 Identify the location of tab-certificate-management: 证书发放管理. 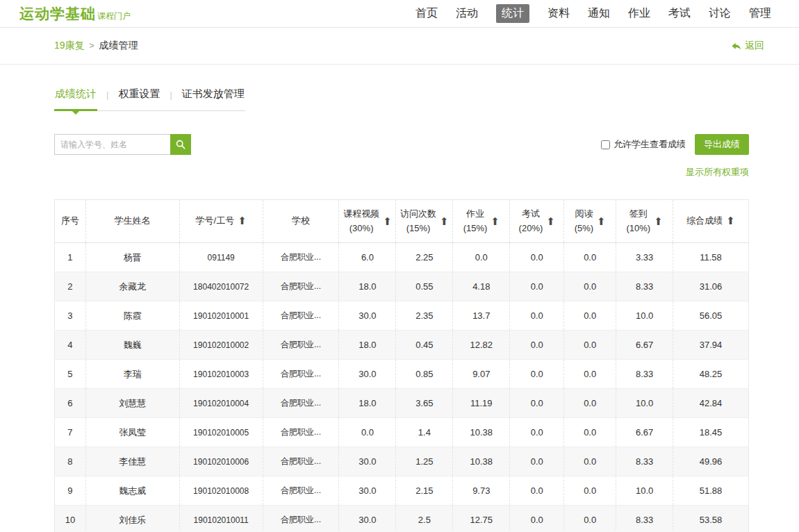
(213, 96).